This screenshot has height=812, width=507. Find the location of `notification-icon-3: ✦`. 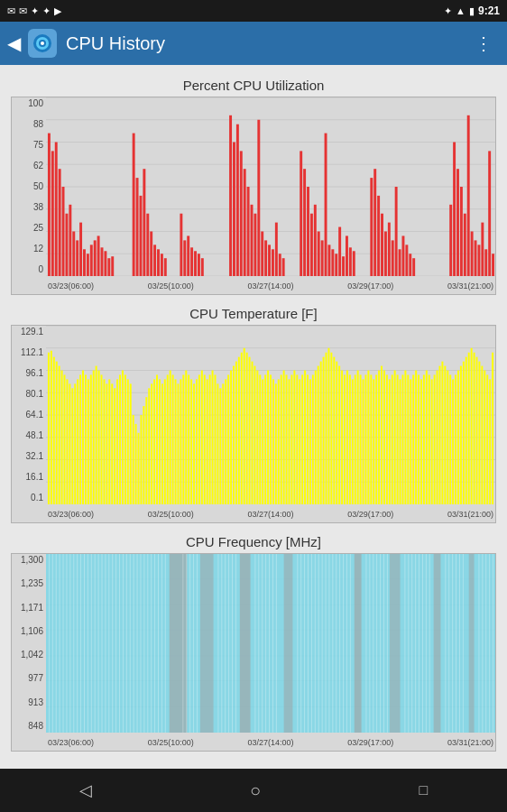

notification-icon-3: ✦ is located at coordinates (34, 11).